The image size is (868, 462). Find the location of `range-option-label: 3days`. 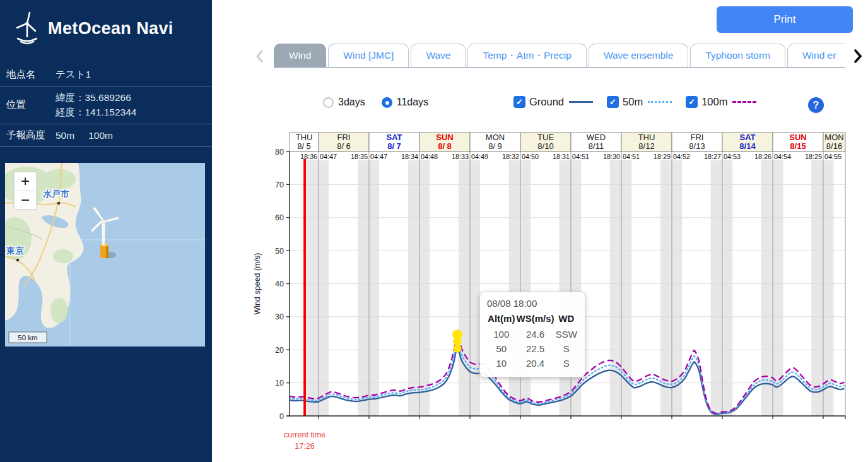

range-option-label: 3days is located at coordinates (352, 102).